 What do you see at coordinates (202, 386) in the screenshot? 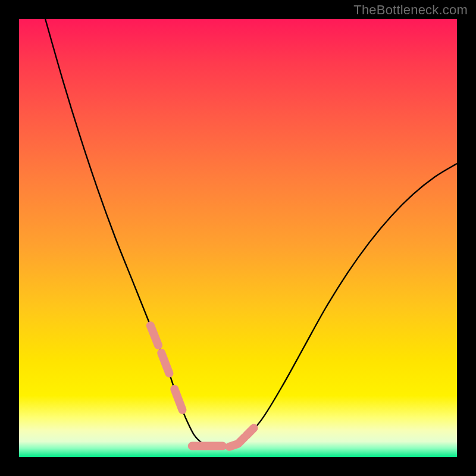
I see `floor-markers` at bounding box center [202, 386].